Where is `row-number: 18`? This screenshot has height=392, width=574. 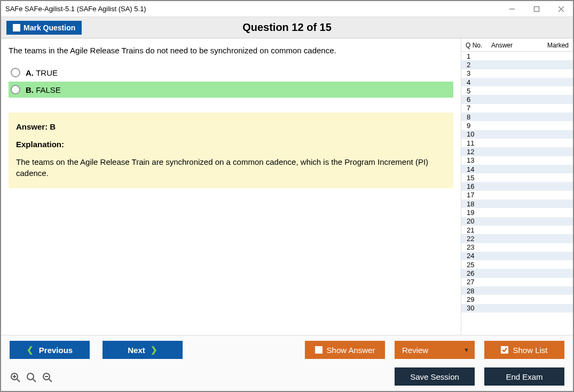
row-number: 18 is located at coordinates (472, 204).